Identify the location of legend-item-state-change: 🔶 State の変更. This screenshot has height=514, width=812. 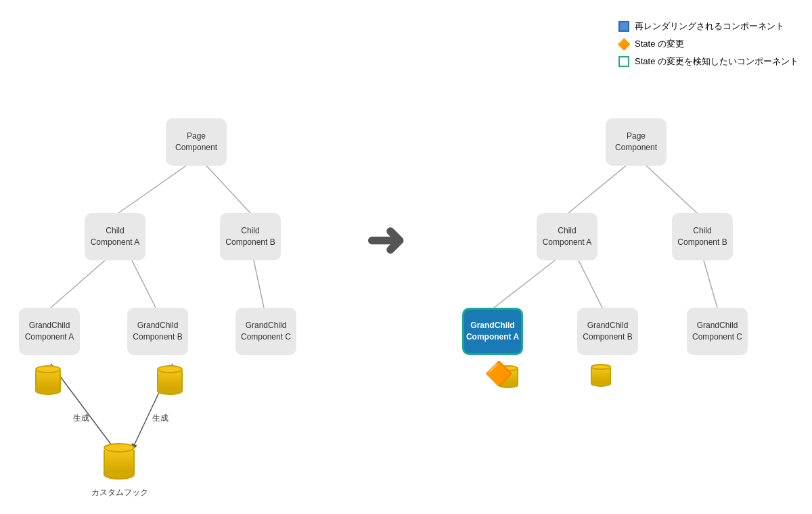
(708, 44).